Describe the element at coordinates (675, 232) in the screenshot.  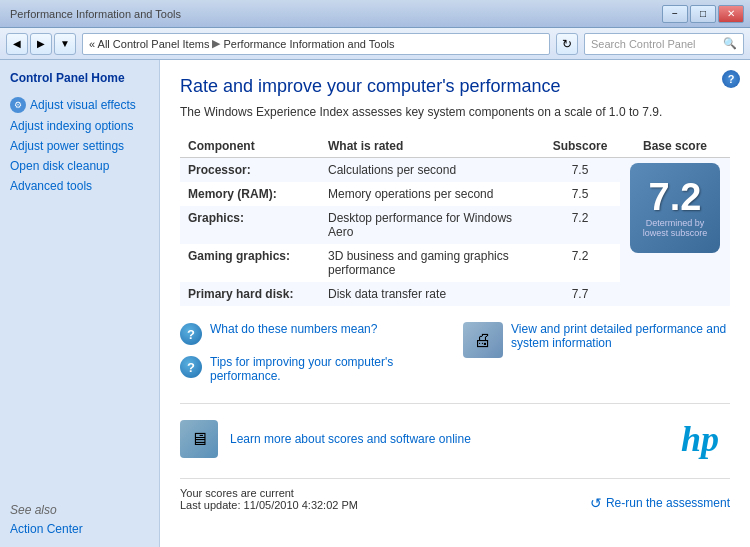
I see `cell-basescore: 7.2Determined by lowest subscore` at that location.